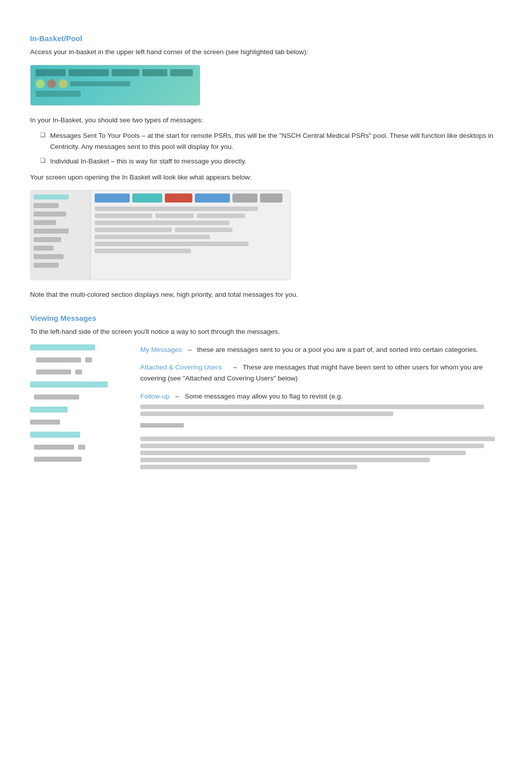 This screenshot has width=532, height=780. Describe the element at coordinates (61, 236) in the screenshot. I see `ss2-left-panel` at that location.